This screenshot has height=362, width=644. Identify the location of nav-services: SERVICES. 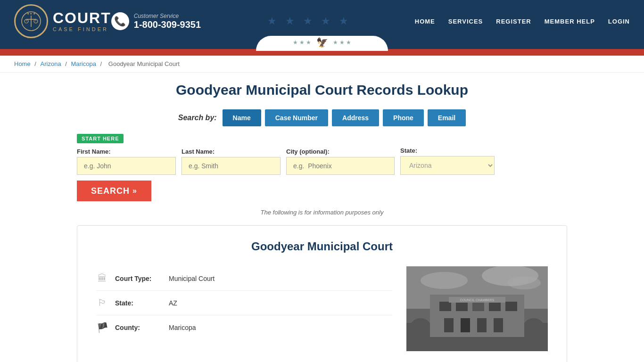
(466, 22).